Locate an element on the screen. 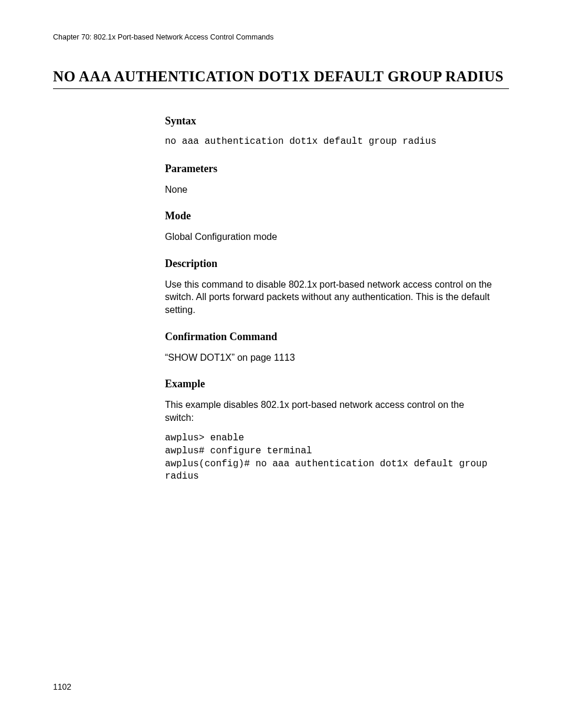  example-intro: This example disables 802.1x port-based … is located at coordinates (330, 411).